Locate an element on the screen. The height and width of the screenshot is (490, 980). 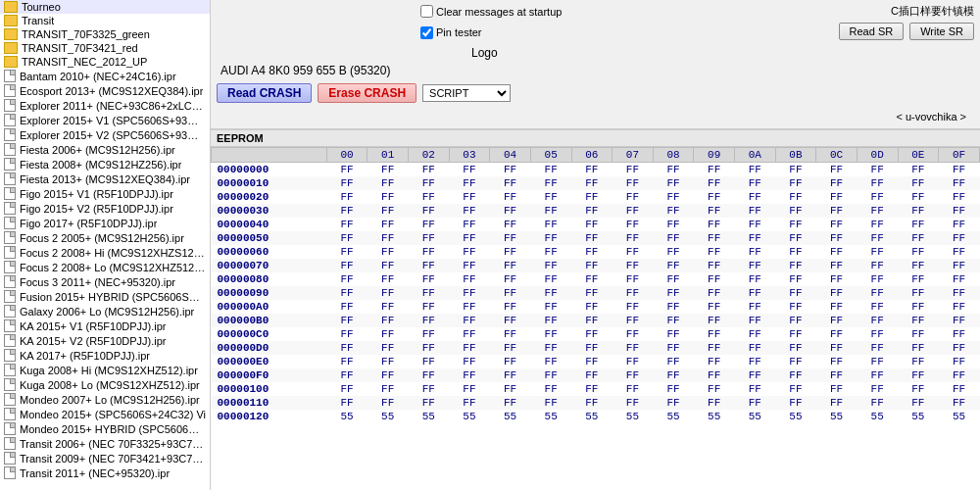
list-item-text: KA 2017+ (R5F10DPJJ).ipr is located at coordinates (84, 356).